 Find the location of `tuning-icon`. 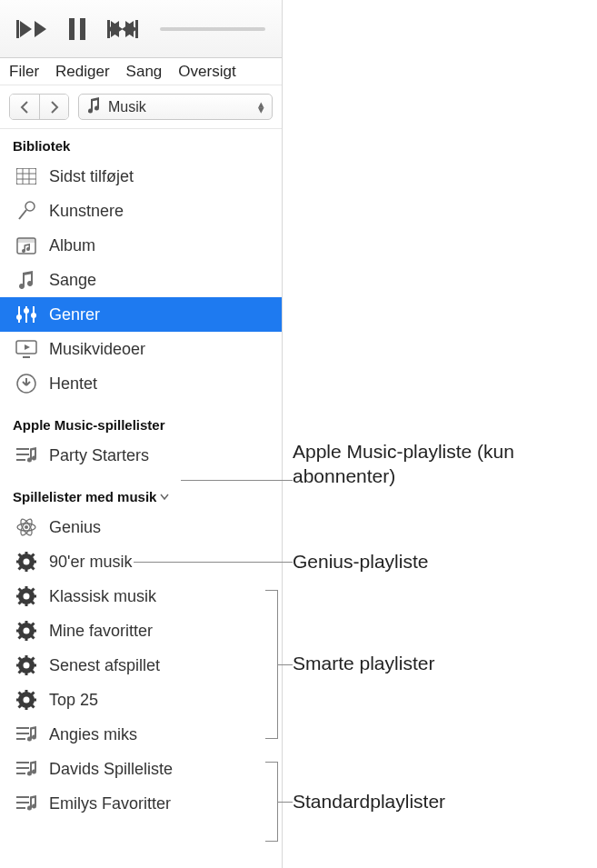

tuning-icon is located at coordinates (26, 314).